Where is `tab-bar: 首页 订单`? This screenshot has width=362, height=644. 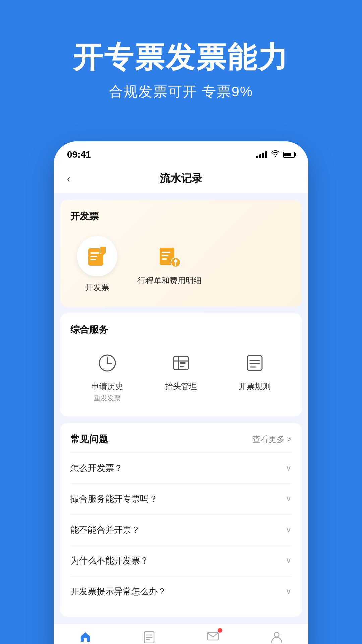
tab-bar: 首页 订单 is located at coordinates (181, 634).